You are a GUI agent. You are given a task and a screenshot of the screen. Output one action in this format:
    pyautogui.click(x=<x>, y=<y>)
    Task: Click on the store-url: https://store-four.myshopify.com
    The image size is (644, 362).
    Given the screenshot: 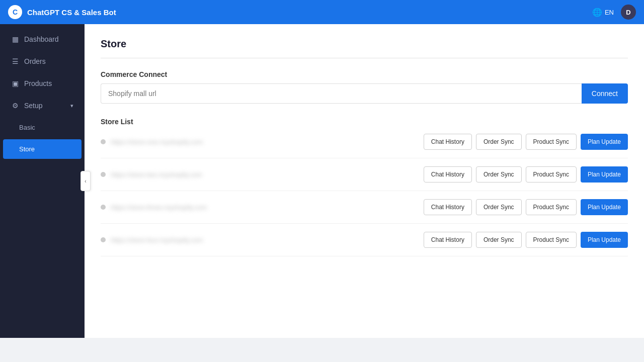 What is the action you would take?
    pyautogui.click(x=157, y=240)
    